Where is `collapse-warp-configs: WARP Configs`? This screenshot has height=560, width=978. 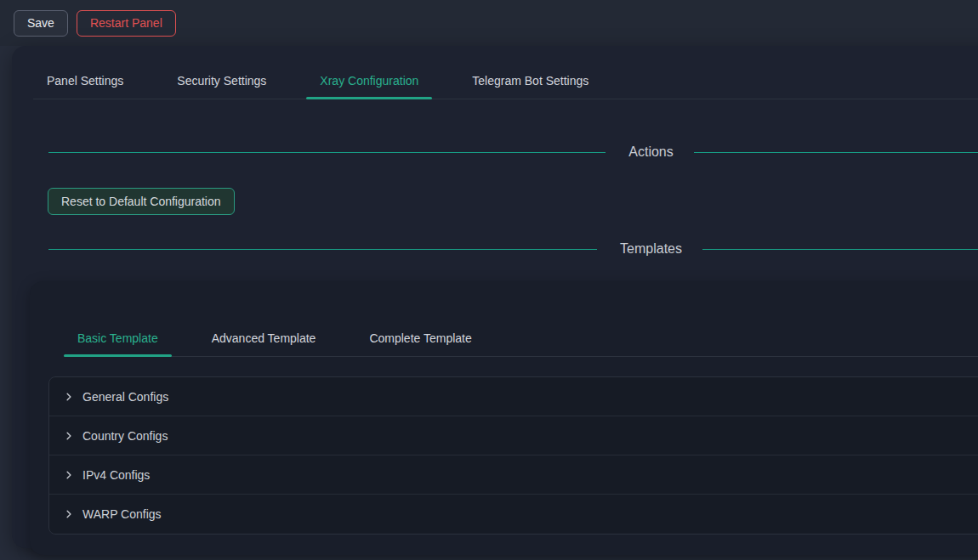
collapse-warp-configs: WARP Configs is located at coordinates (514, 514).